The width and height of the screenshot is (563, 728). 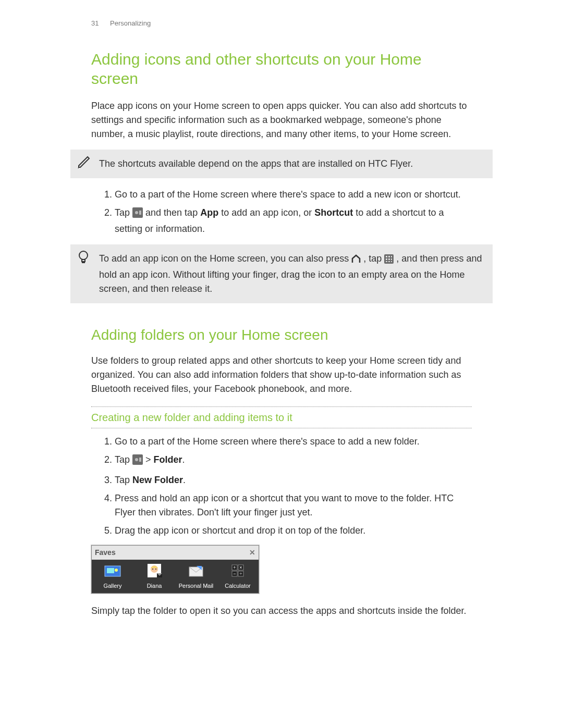 I want to click on folder-item-calculator: + × − ÷ Calculator, so click(x=238, y=576).